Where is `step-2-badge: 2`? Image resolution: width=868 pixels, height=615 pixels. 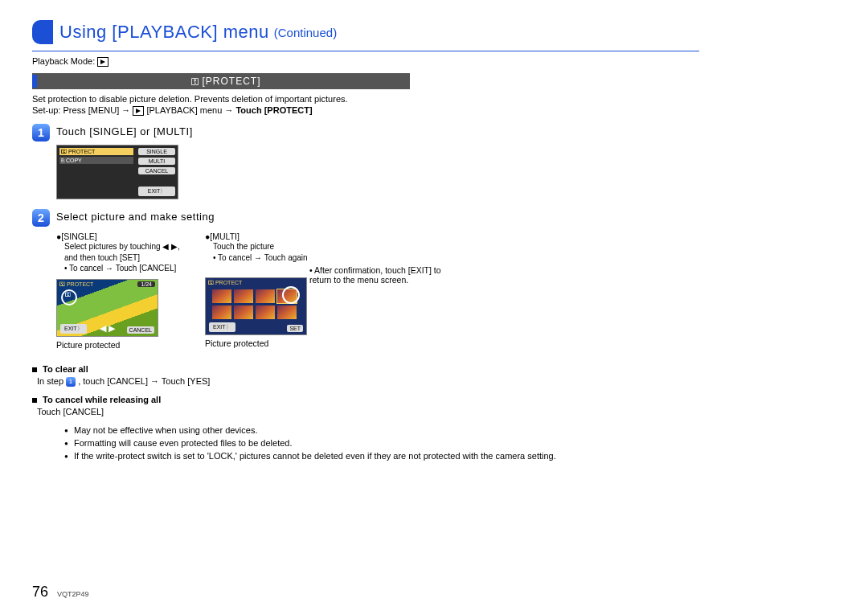 step-2-badge: 2 is located at coordinates (41, 218).